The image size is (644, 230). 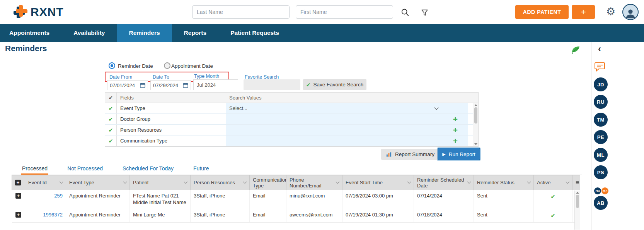 What do you see at coordinates (577, 210) in the screenshot?
I see `table-scrollbar` at bounding box center [577, 210].